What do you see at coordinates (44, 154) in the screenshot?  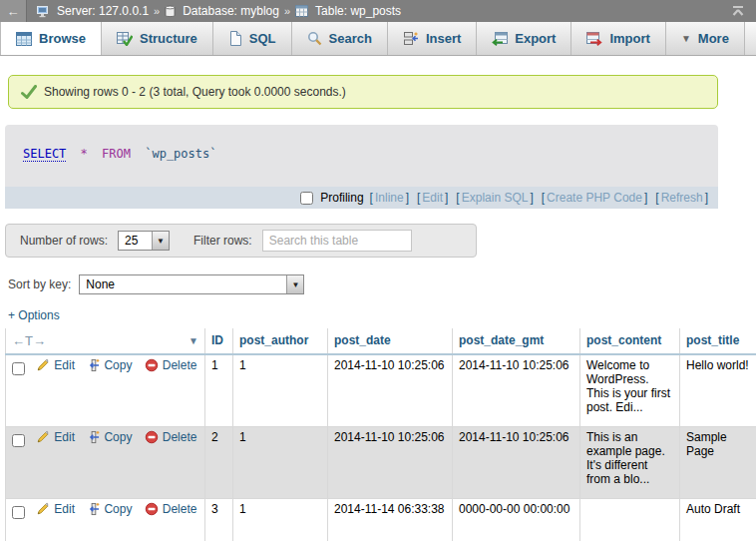 I see `sql-keyword-select: SELECT` at bounding box center [44, 154].